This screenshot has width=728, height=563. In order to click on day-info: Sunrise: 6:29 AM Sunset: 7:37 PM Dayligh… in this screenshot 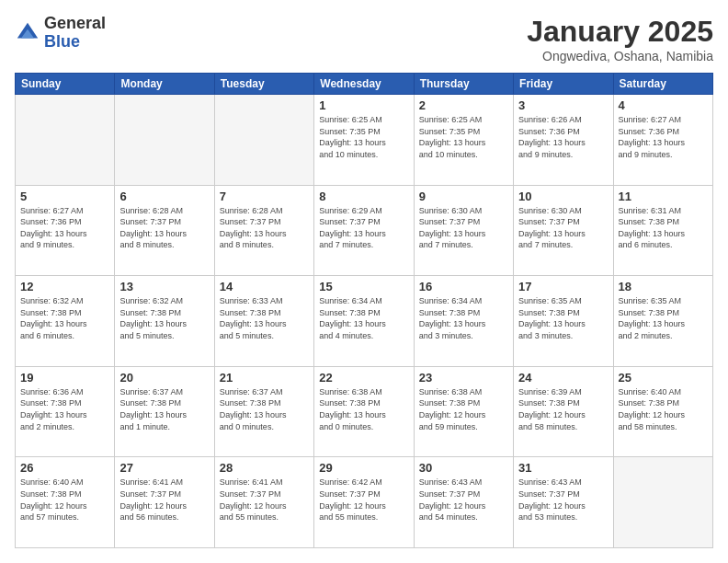, I will do `click(364, 228)`.